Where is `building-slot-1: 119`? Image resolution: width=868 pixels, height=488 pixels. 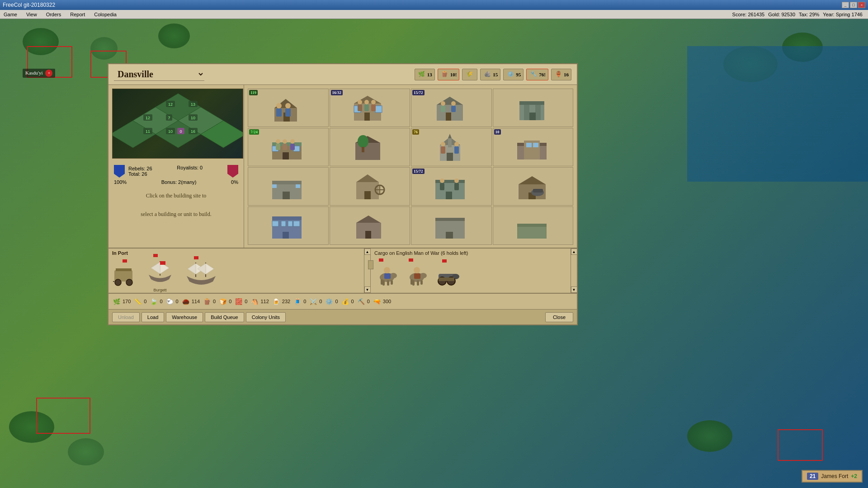 building-slot-1: 119 is located at coordinates (288, 108).